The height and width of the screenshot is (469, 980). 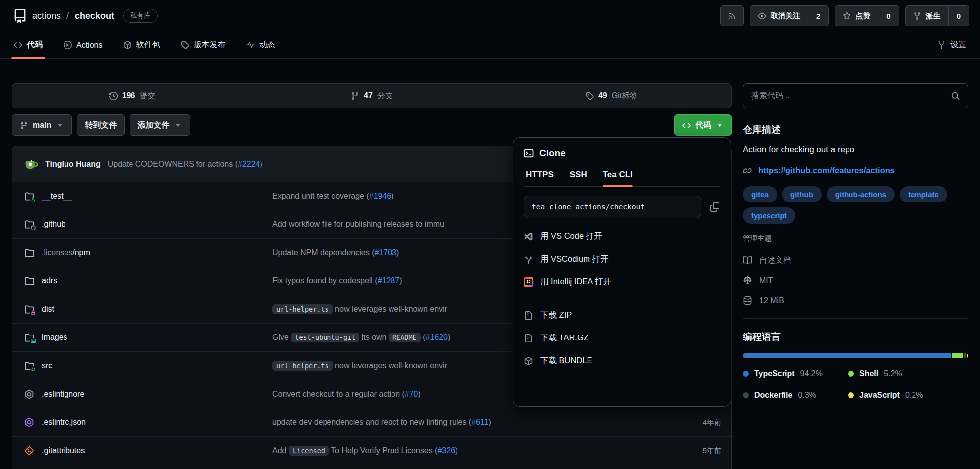 What do you see at coordinates (760, 195) in the screenshot?
I see `topic-gitea: gitea` at bounding box center [760, 195].